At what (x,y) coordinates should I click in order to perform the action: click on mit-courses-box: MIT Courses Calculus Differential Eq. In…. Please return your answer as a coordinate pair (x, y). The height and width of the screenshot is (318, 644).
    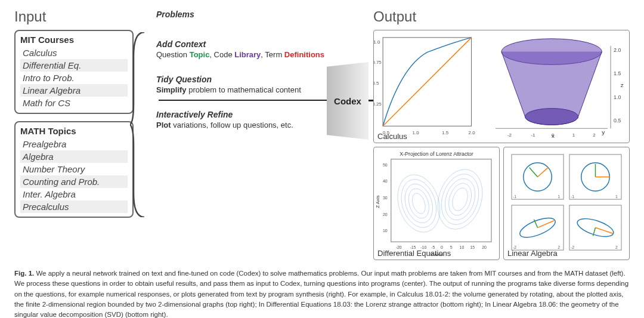
    Looking at the image, I should click on (74, 72).